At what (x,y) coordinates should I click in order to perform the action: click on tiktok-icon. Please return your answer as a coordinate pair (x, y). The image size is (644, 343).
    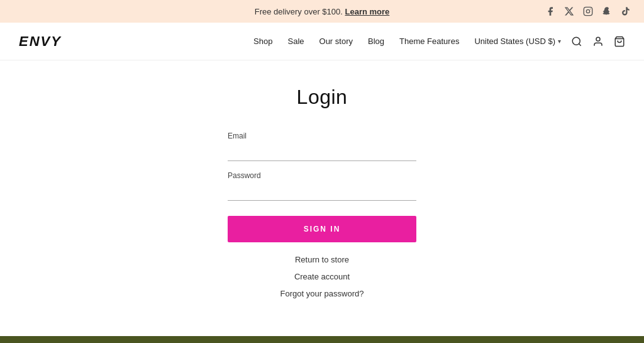
    Looking at the image, I should click on (626, 11).